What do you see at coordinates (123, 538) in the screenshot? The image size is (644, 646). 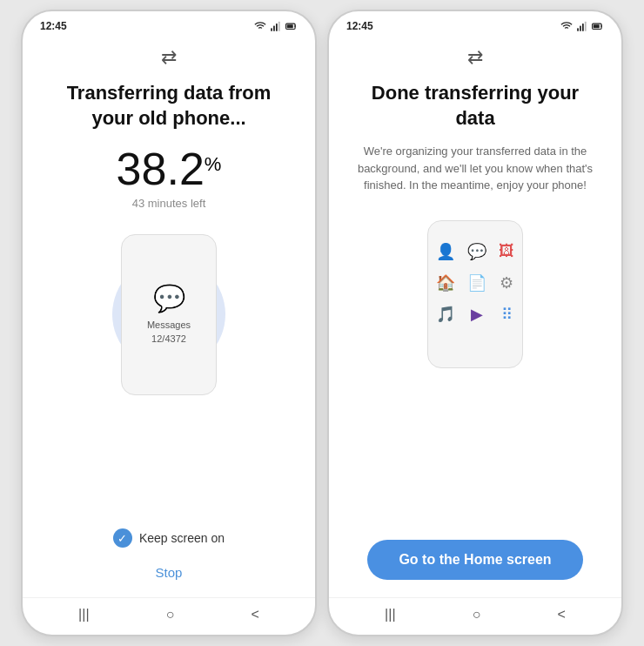 I see `check-circle: ✓` at bounding box center [123, 538].